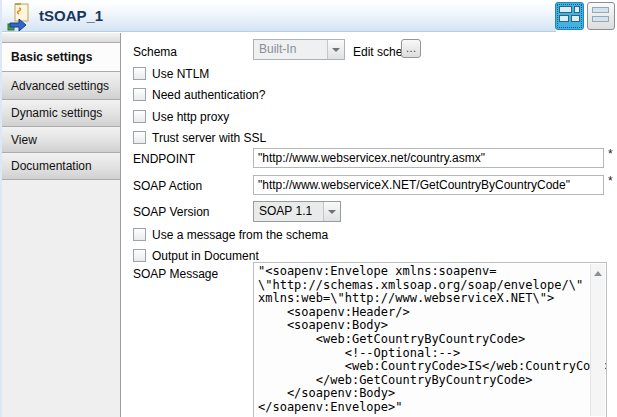  I want to click on checkbox-label: Need authentication?, so click(208, 95).